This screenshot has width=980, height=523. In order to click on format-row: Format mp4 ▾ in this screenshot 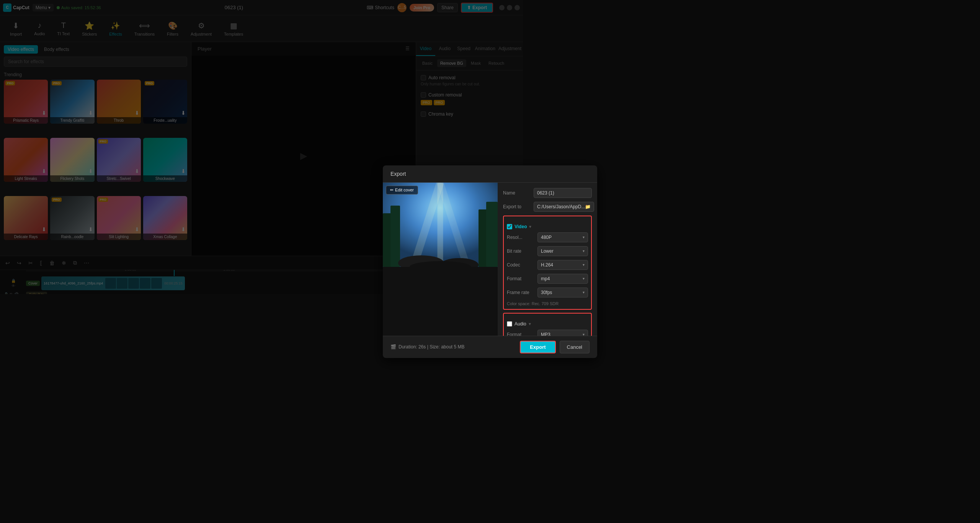, I will do `click(515, 279)`.